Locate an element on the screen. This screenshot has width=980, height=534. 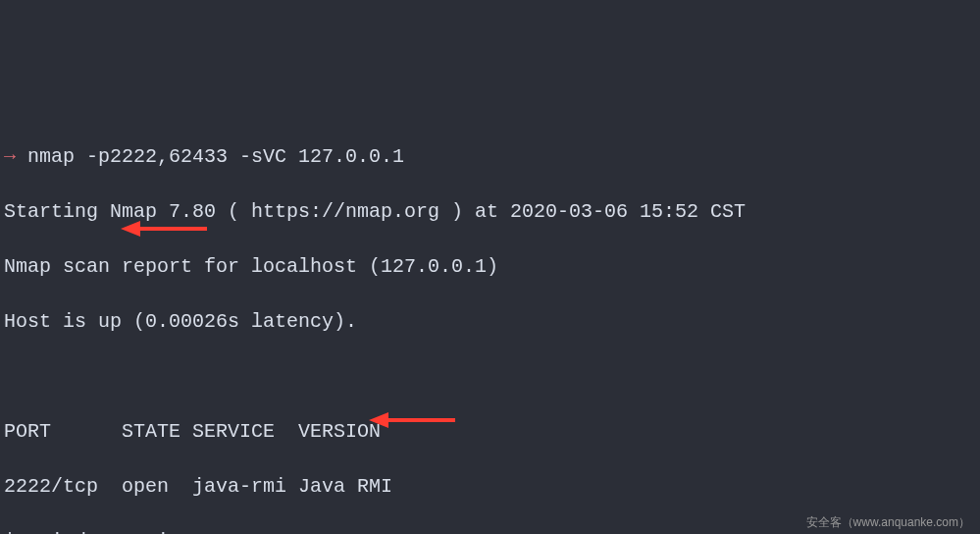
nmap-command: nmap -p2222,62433 -sVC 127.0.0.1 is located at coordinates (216, 157).